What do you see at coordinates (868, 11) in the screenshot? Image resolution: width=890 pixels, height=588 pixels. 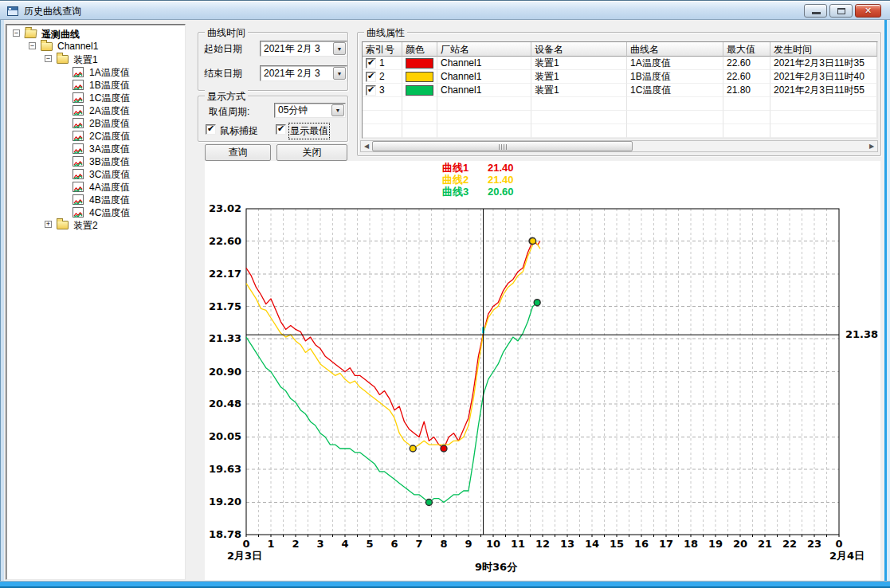 I see `close-button: ✕` at bounding box center [868, 11].